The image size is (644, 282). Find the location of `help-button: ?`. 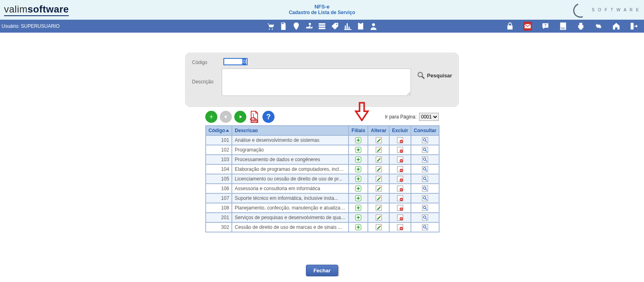

help-button: ? is located at coordinates (268, 117).